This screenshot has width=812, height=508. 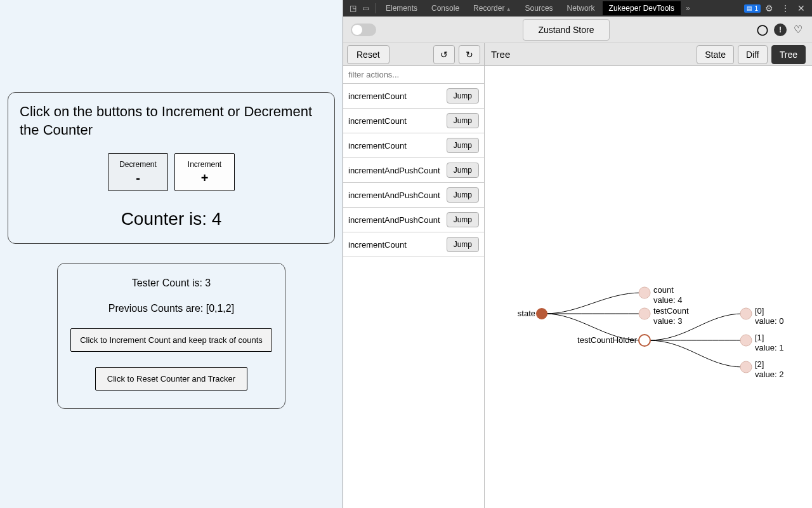 What do you see at coordinates (539, 8) in the screenshot?
I see `tab-sources: Sources` at bounding box center [539, 8].